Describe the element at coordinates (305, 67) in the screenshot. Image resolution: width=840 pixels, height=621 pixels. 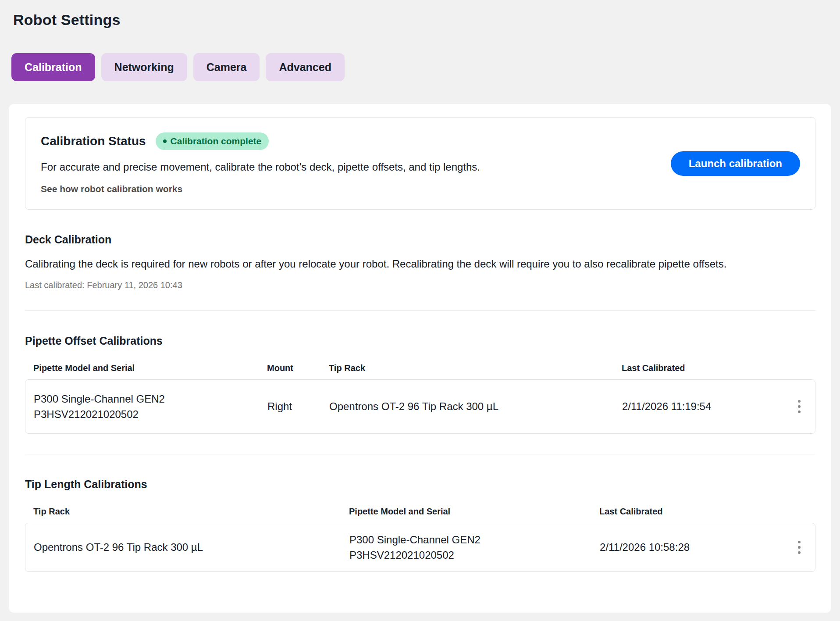
I see `tab-advanced: Advanced` at that location.